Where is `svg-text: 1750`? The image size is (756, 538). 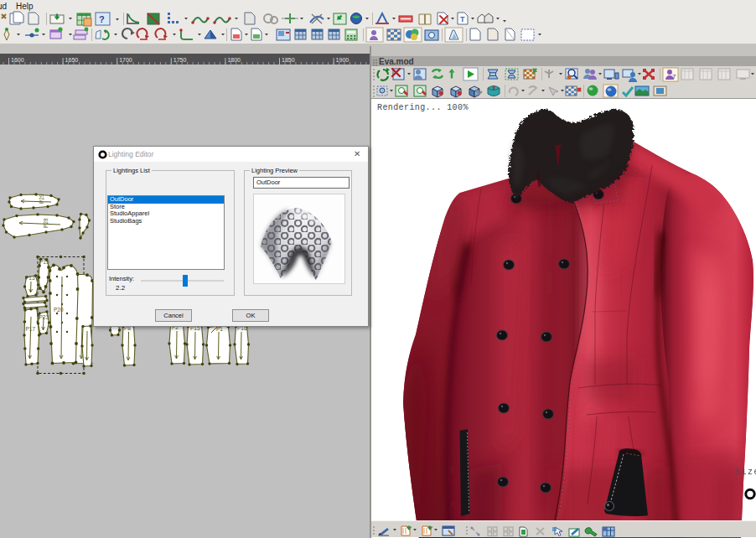
svg-text: 1750 is located at coordinates (180, 60).